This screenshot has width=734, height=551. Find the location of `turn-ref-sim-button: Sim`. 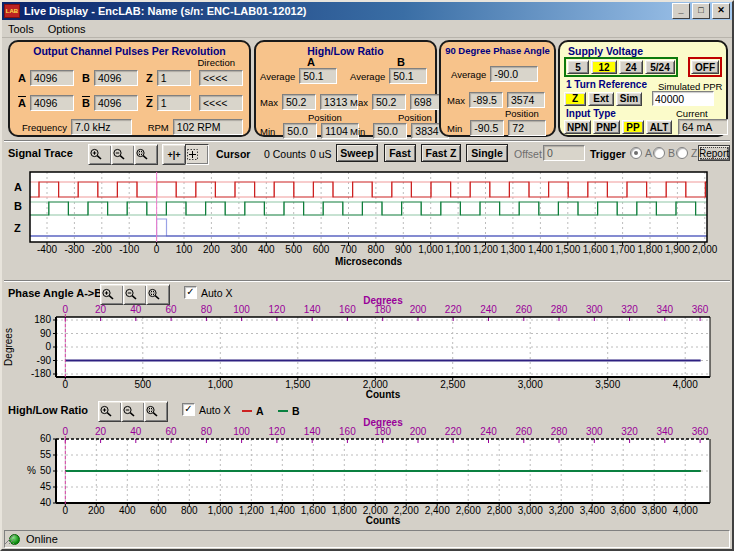

turn-ref-sim-button: Sim is located at coordinates (629, 99).